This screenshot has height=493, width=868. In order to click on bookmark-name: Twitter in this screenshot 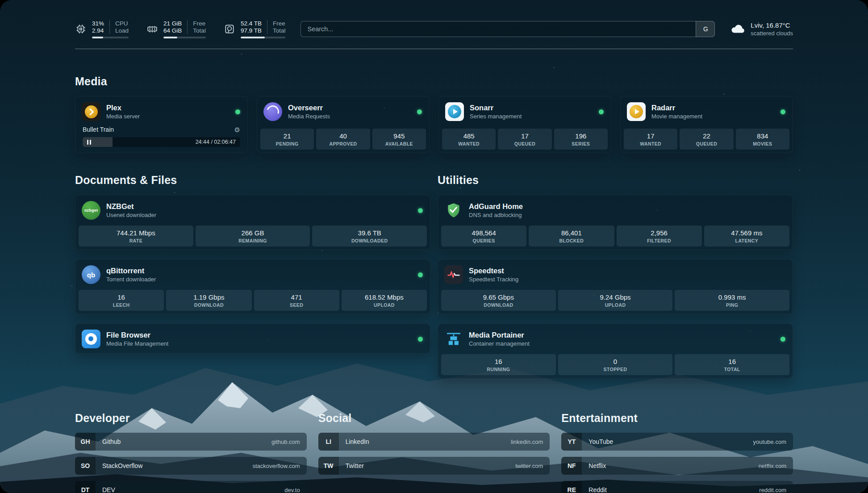, I will do `click(355, 466)`.